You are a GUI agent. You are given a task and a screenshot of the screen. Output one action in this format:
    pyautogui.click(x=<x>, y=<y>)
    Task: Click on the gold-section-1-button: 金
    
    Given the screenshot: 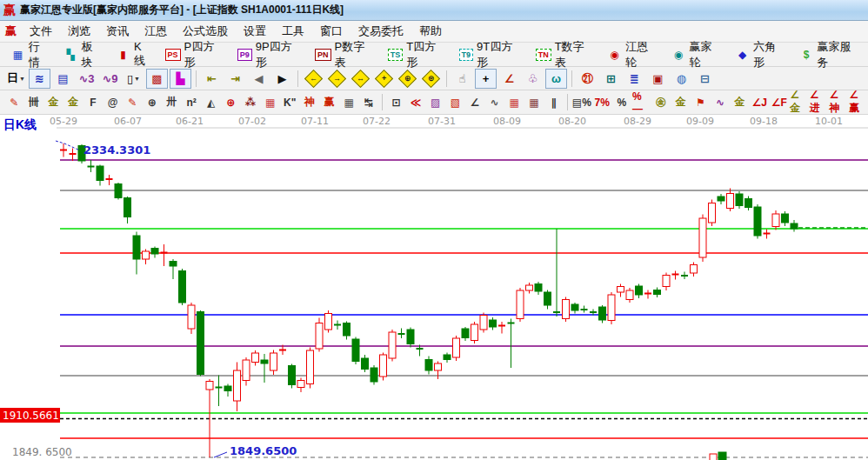 What is the action you would take?
    pyautogui.click(x=54, y=103)
    